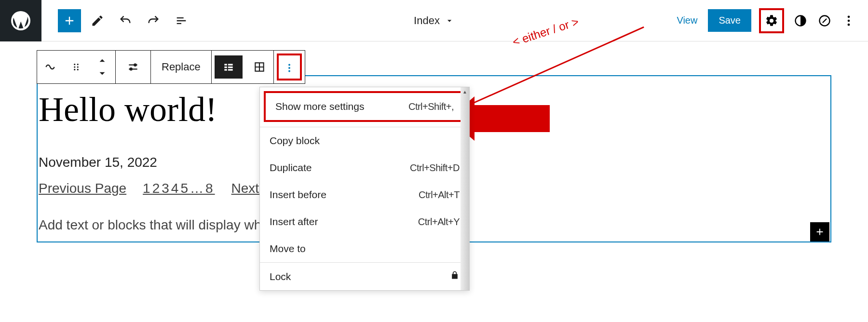  Describe the element at coordinates (153, 21) in the screenshot. I see `redo-button` at that location.